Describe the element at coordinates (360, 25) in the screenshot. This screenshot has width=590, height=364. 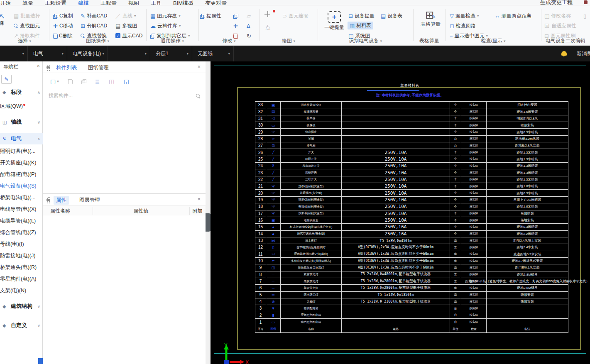
I see `material-table-button: ▥材料表` at that location.